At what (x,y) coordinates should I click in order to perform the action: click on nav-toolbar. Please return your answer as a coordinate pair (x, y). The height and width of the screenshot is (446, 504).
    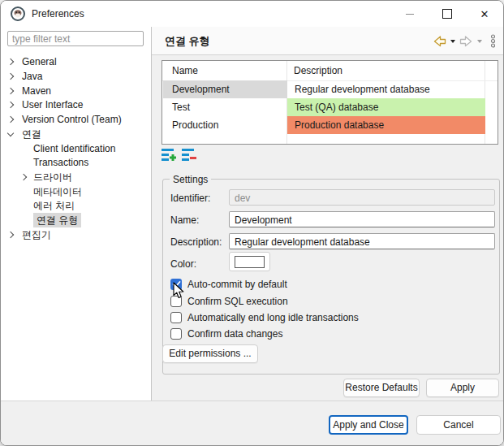
    Looking at the image, I should click on (464, 41).